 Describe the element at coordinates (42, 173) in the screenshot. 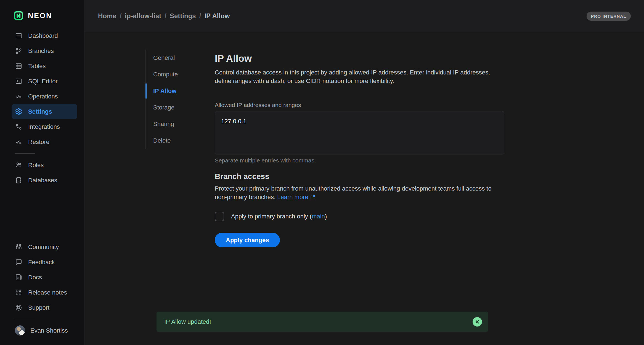

I see `sidebar-secondary-nav: Roles Databases` at that location.